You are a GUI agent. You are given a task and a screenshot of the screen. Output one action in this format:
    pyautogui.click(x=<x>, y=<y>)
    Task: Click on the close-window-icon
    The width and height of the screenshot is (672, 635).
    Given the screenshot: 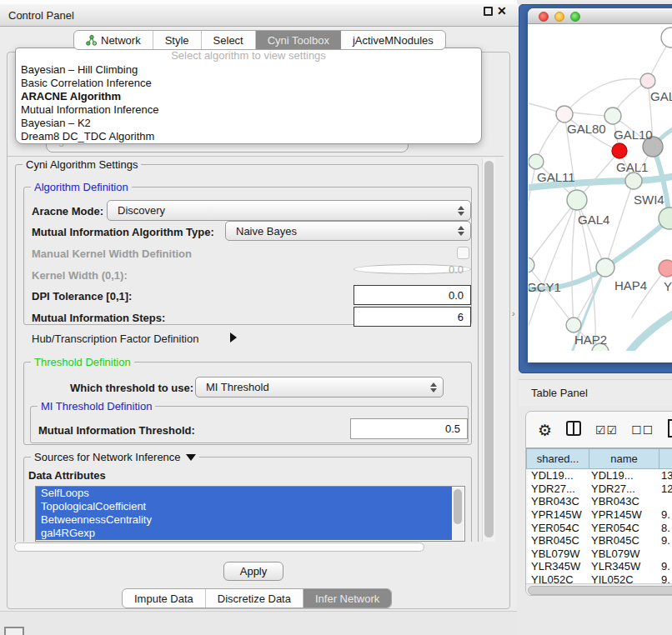 What is the action you would take?
    pyautogui.click(x=544, y=17)
    